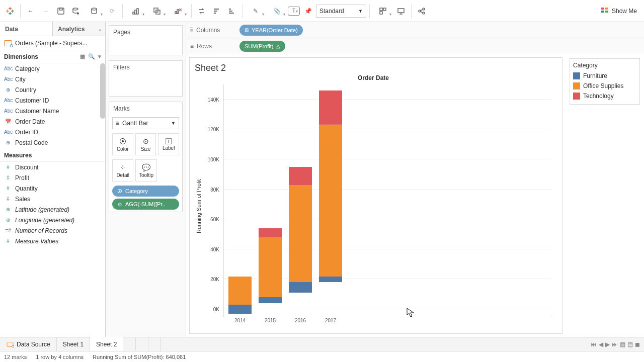 Image resolution: width=644 pixels, height=362 pixels. I want to click on show-filmstrip-icon: ▤, so click(630, 344).